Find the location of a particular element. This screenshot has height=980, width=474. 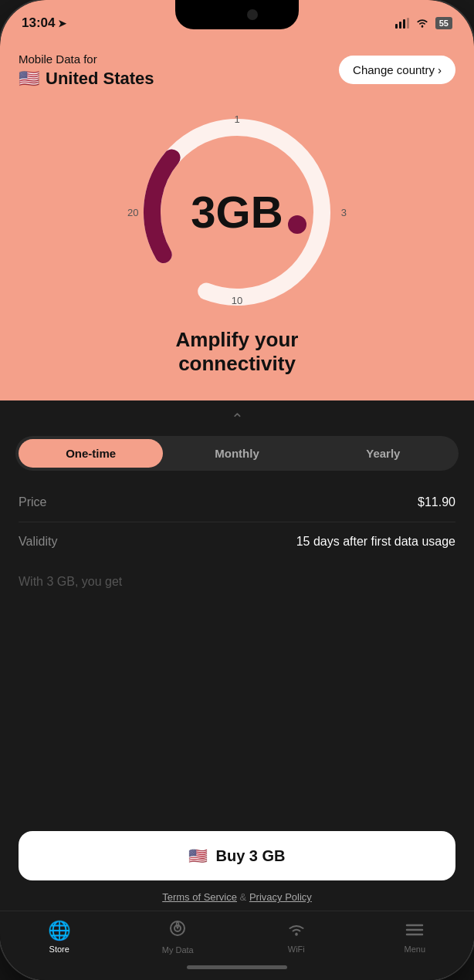

notch is located at coordinates (237, 15).